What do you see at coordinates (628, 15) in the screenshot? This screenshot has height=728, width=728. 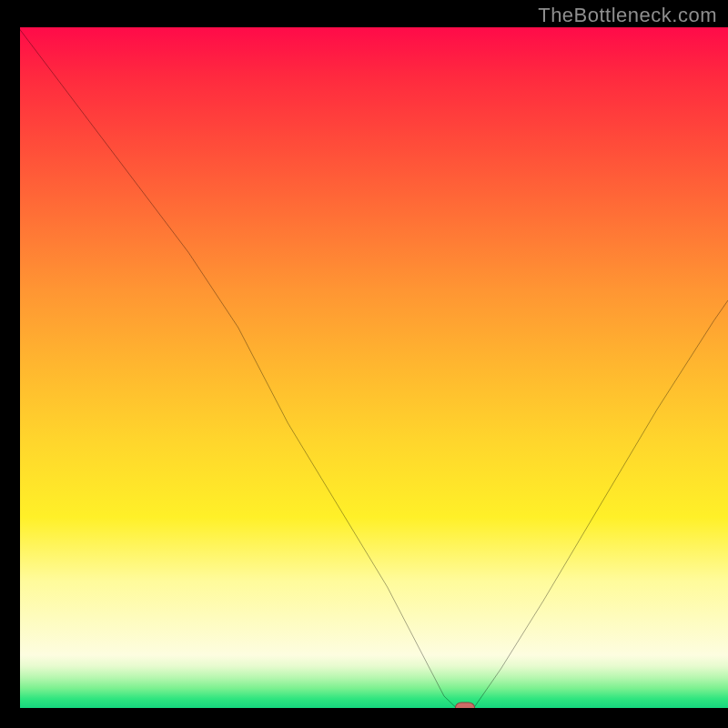 I see `watermark-text: TheBottleneck.com` at bounding box center [628, 15].